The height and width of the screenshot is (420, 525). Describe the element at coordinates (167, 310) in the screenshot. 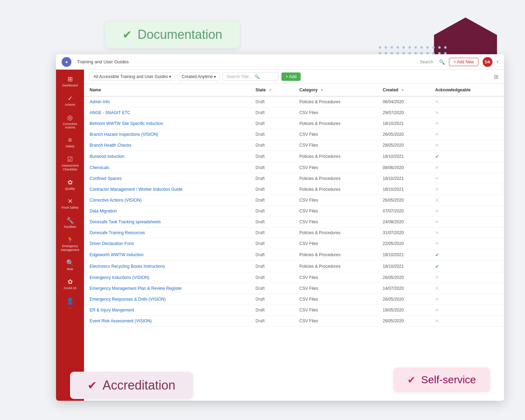

I see `row-name-19: ER & Injury Mangement` at that location.